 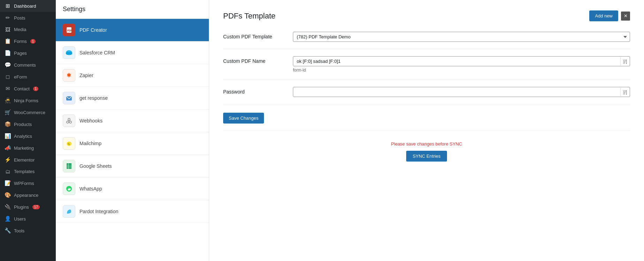 I want to click on settings-label-google-sheets: Google Sheets, so click(x=96, y=166).